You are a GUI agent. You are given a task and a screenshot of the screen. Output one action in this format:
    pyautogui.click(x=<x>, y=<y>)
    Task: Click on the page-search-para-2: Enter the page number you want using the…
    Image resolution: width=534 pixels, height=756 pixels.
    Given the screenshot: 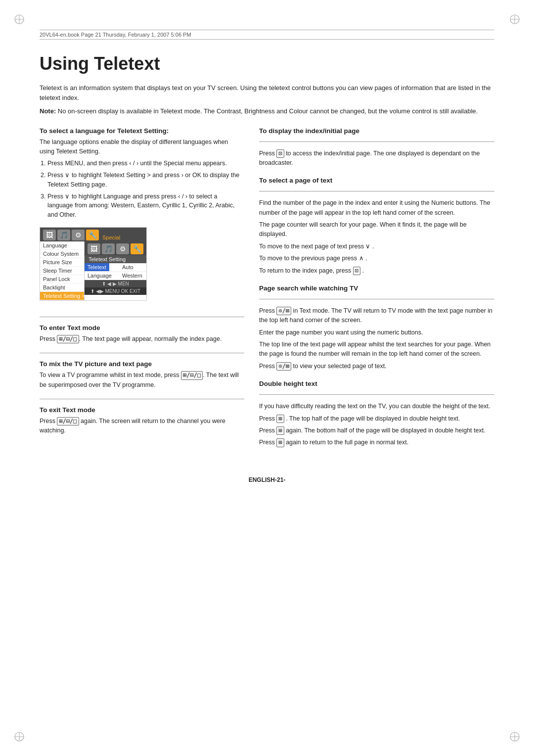 What is the action you would take?
    pyautogui.click(x=377, y=332)
    